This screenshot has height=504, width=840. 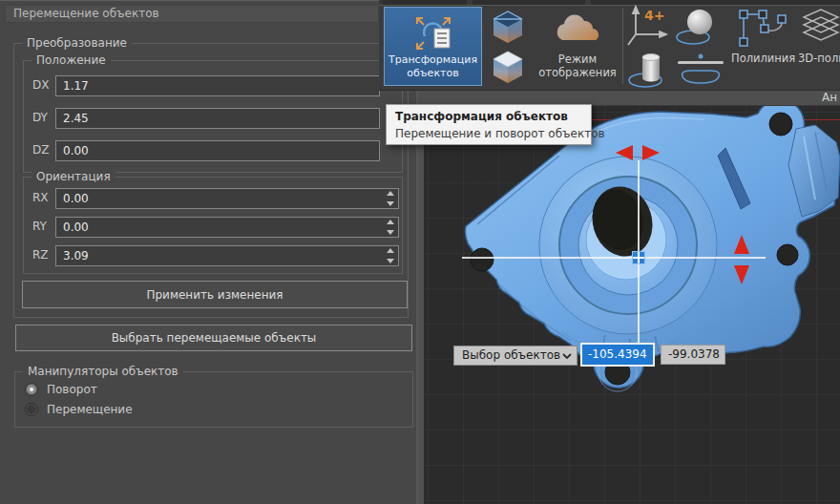 What do you see at coordinates (614, 258) in the screenshot?
I see `crosshair-horizontal-line` at bounding box center [614, 258].